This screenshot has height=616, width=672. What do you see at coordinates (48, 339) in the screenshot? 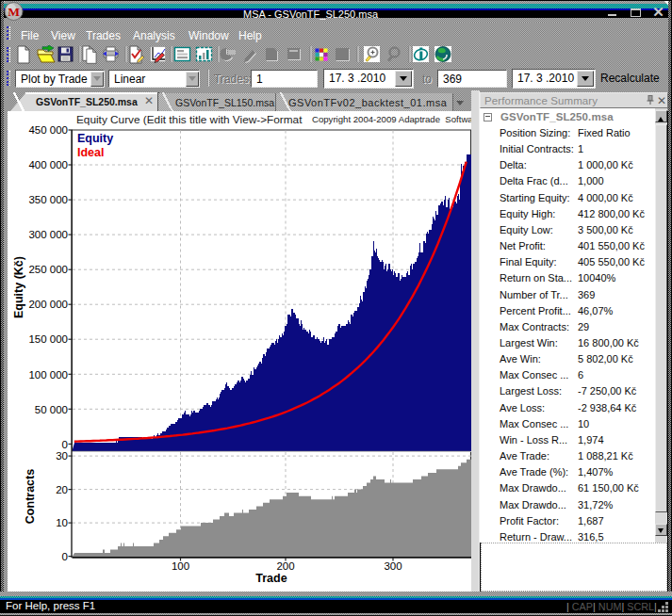
I see `svg-text: 150 000` at bounding box center [48, 339].